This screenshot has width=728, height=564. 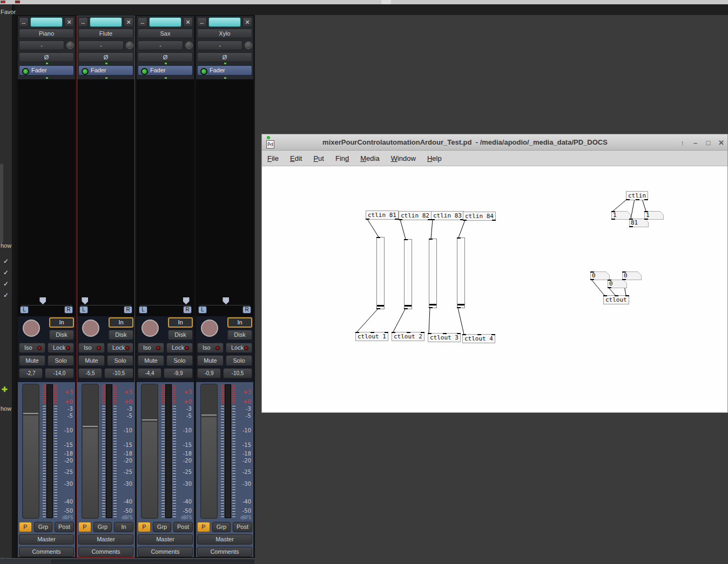 What do you see at coordinates (434, 159) in the screenshot?
I see `menu-help: Help` at bounding box center [434, 159].